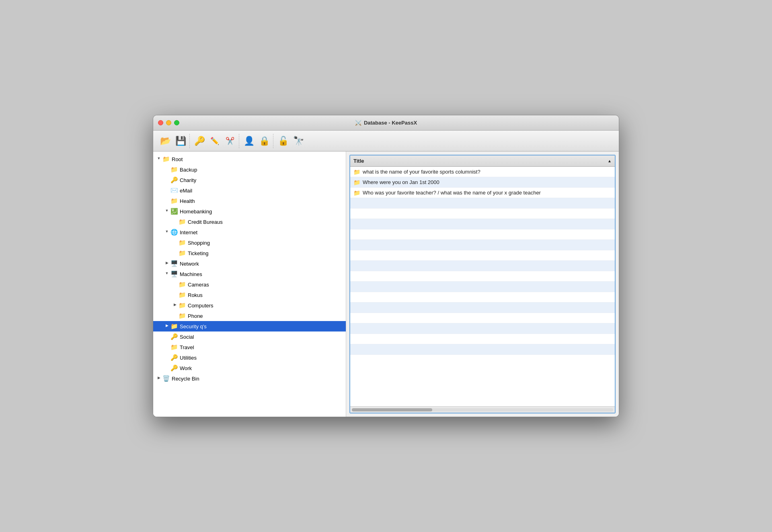  What do you see at coordinates (386, 123) in the screenshot?
I see `window-title: ⚔️ Database - KeePassX` at bounding box center [386, 123].